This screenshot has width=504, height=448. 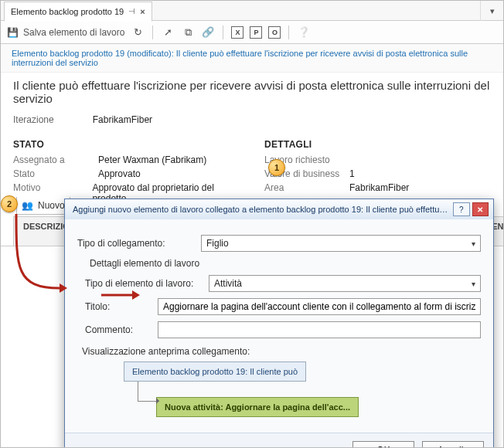 What do you see at coordinates (300, 389) in the screenshot?
I see `link-preview: Elemento backlog prodotto 19: Il cliente…` at bounding box center [300, 389].